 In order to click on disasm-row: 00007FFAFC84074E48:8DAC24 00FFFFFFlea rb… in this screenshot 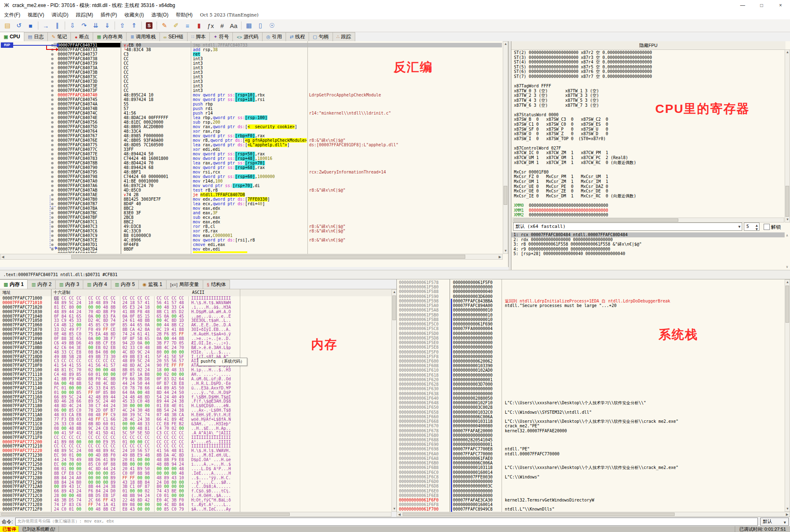, I will do `click(251, 118)`.